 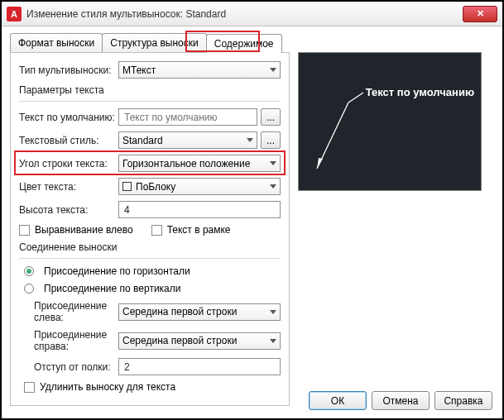 I want to click on landing-gap-input-wrap, so click(x=199, y=367).